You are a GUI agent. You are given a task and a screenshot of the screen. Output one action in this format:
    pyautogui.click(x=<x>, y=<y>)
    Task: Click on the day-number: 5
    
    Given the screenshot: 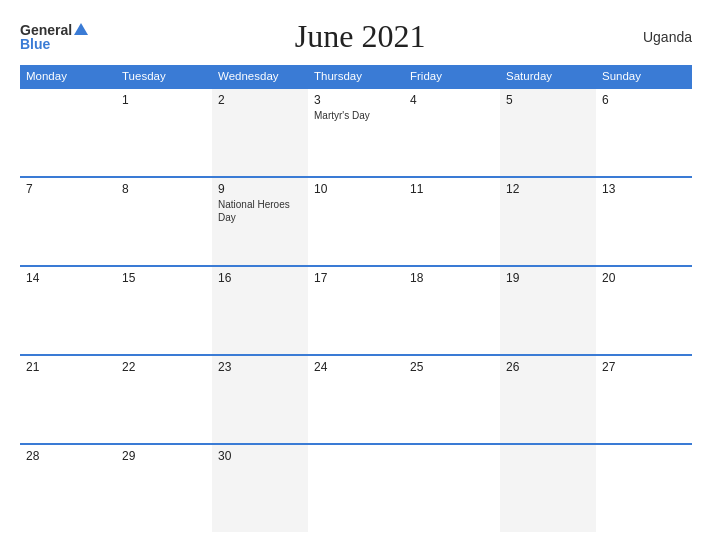 What is the action you would take?
    pyautogui.click(x=548, y=100)
    